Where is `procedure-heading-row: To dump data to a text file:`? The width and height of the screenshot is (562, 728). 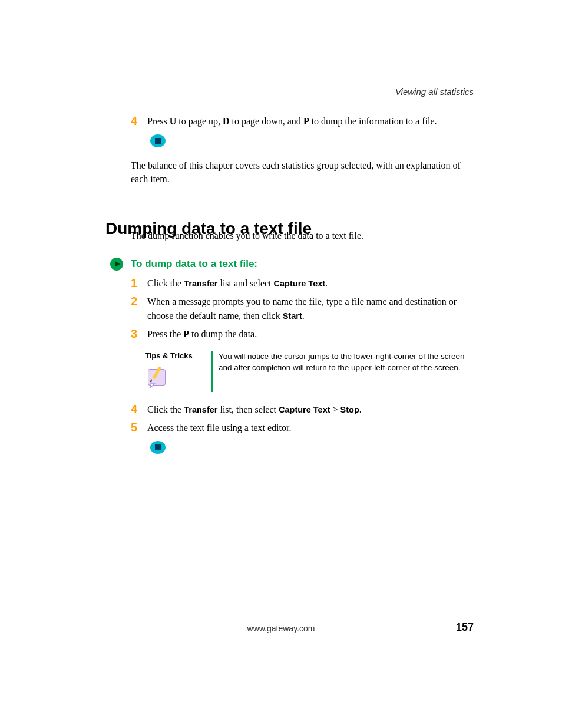 procedure-heading-row: To dump data to a text file: is located at coordinates (281, 264).